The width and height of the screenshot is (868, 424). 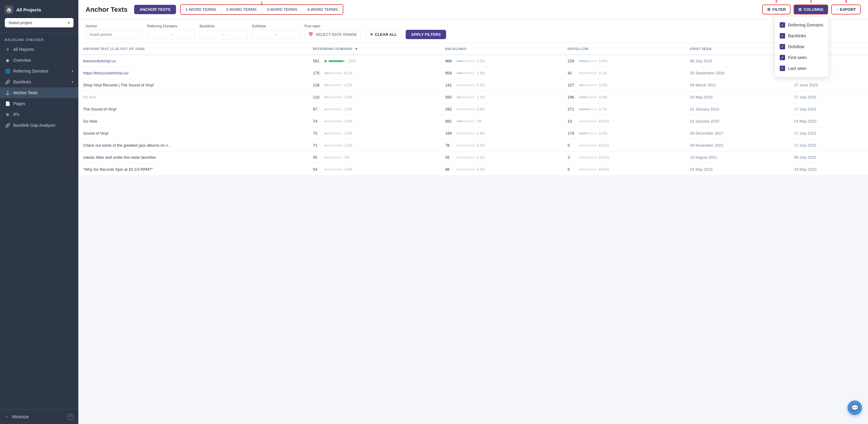 I want to click on sidebar-item-label: Referring Domains, so click(x=31, y=71).